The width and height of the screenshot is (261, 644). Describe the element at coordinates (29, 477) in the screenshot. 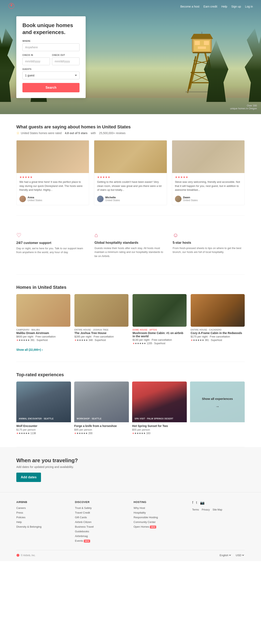

I see `add-dates-button: Add dates` at that location.